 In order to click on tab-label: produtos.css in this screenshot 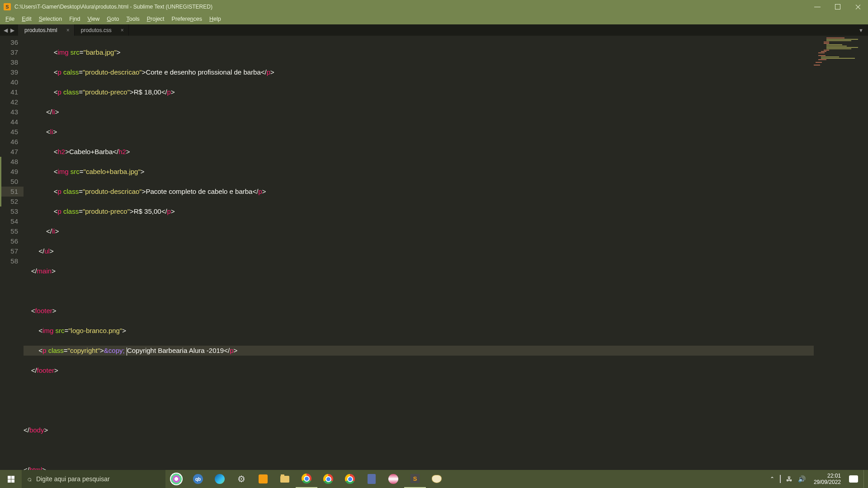, I will do `click(96, 30)`.